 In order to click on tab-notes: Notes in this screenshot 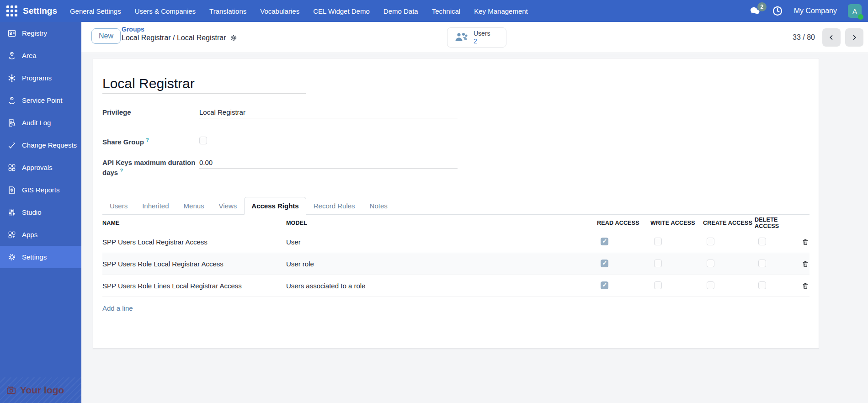, I will do `click(378, 206)`.